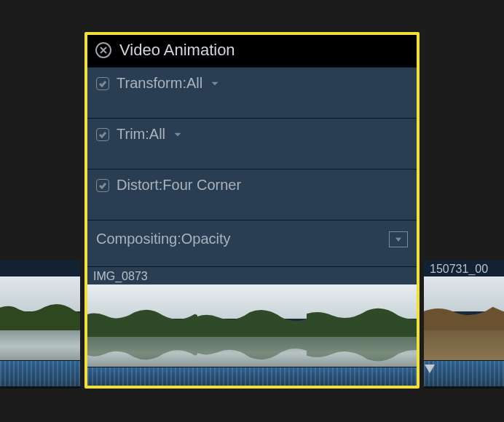 Image resolution: width=504 pixels, height=422 pixels. What do you see at coordinates (163, 239) in the screenshot?
I see `row-label: Compositing:Opacity` at bounding box center [163, 239].